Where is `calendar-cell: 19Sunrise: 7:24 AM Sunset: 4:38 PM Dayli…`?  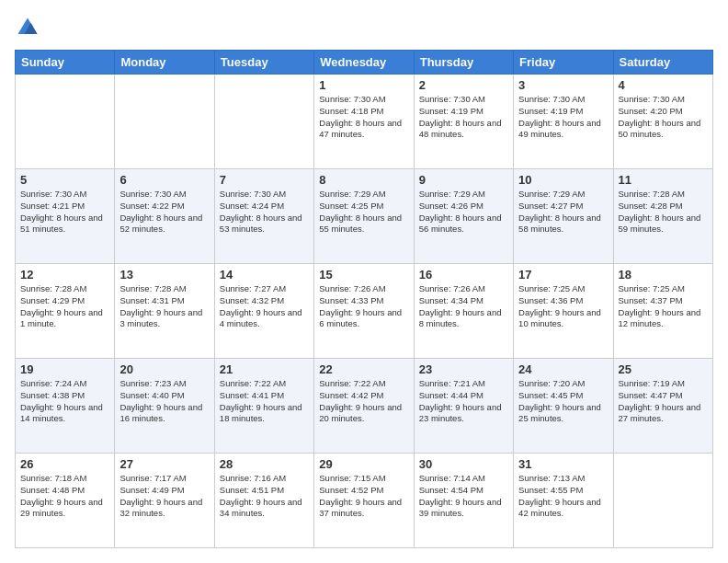 calendar-cell: 19Sunrise: 7:24 AM Sunset: 4:38 PM Dayli… is located at coordinates (65, 407).